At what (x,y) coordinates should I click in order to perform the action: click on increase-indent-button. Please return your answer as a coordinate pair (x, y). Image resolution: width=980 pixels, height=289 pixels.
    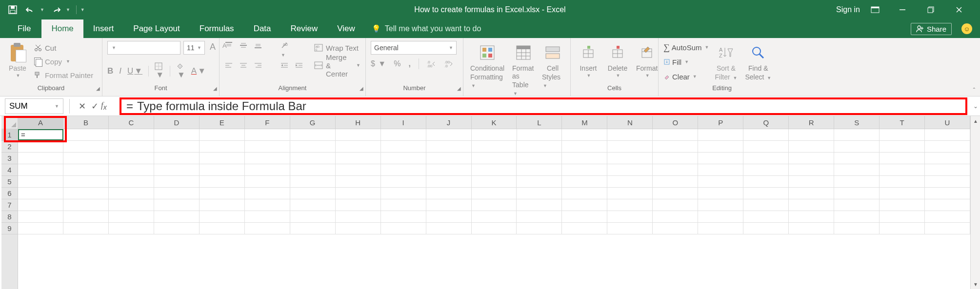
    Looking at the image, I should click on (299, 66).